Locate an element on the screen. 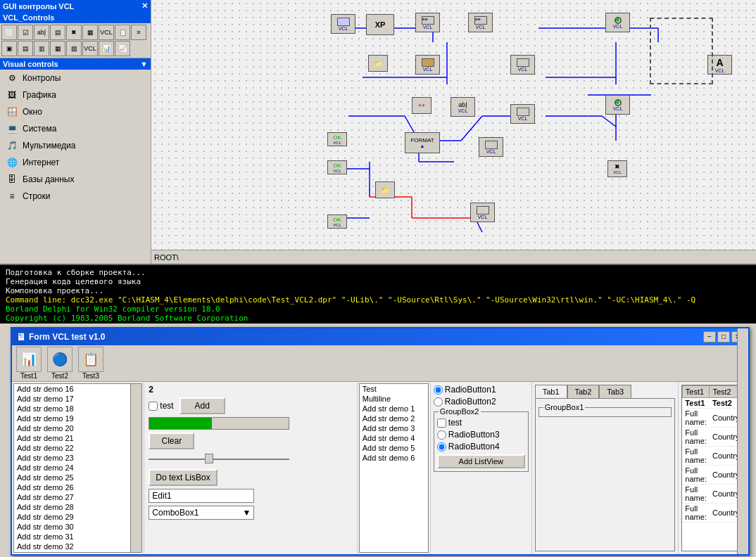 This screenshot has width=756, height=557. toolbar-icon-11: ▤ is located at coordinates (25, 49).